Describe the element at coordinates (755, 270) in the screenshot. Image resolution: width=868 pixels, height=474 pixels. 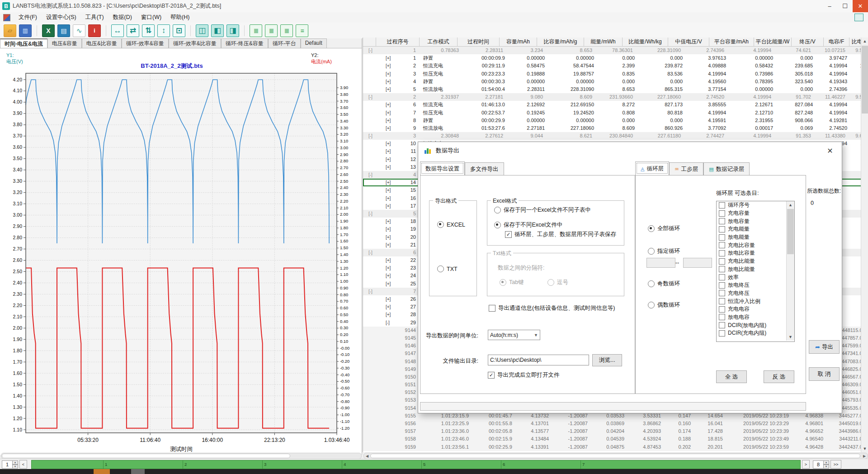
I see `cycle-field-item: 放电比能量` at that location.